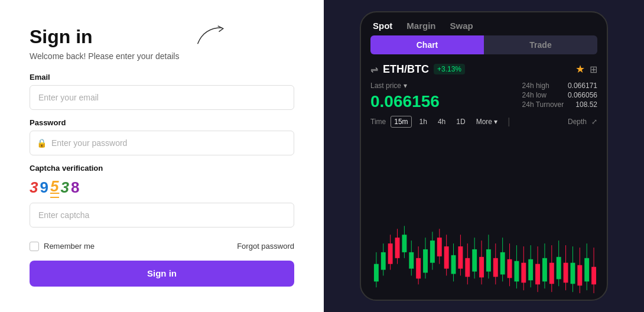 The width and height of the screenshot is (644, 312). Describe the element at coordinates (162, 246) in the screenshot. I see `bottom-row: Remember me Forgot password` at that location.